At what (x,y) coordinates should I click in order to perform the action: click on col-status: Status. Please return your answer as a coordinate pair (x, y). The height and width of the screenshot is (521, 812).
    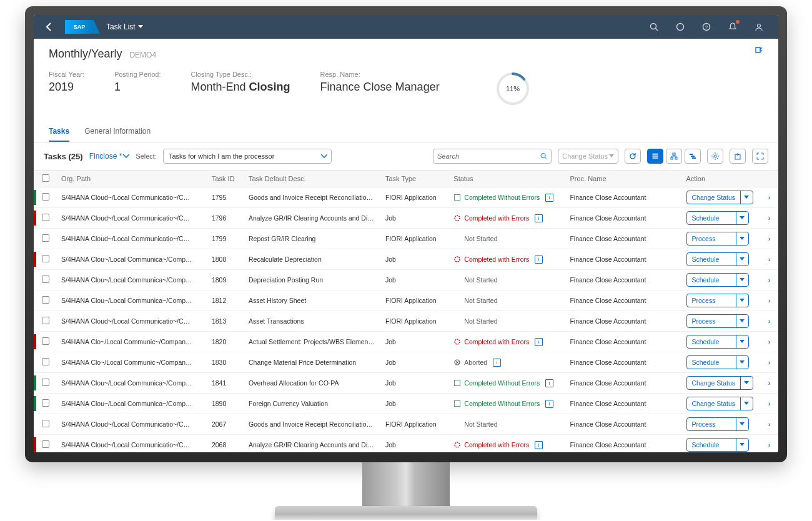
    Looking at the image, I should click on (507, 179).